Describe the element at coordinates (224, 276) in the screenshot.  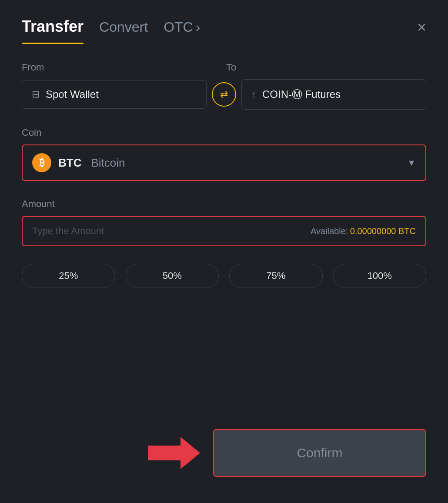
I see `percent-buttons: 25% 50% 75% 100%` at that location.